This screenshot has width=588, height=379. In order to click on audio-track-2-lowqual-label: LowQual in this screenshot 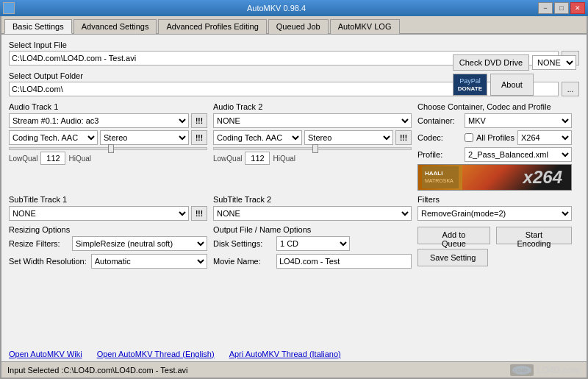, I will do `click(228, 159)`.